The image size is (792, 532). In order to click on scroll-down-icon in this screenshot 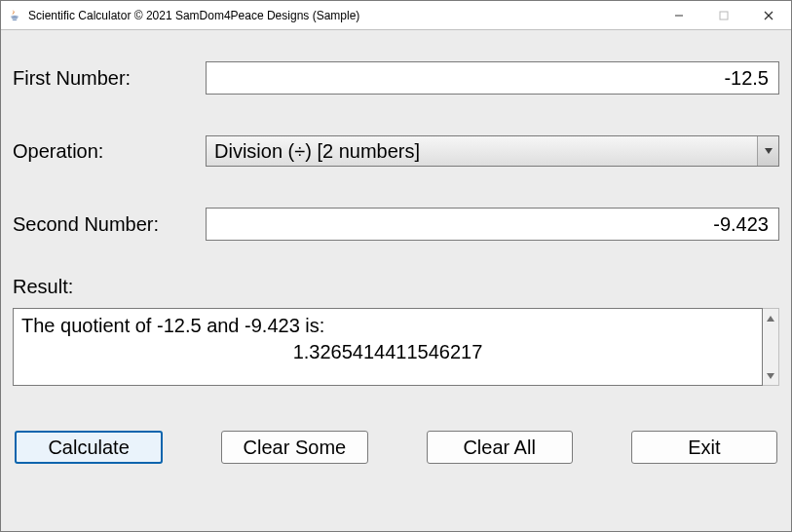, I will do `click(772, 376)`.